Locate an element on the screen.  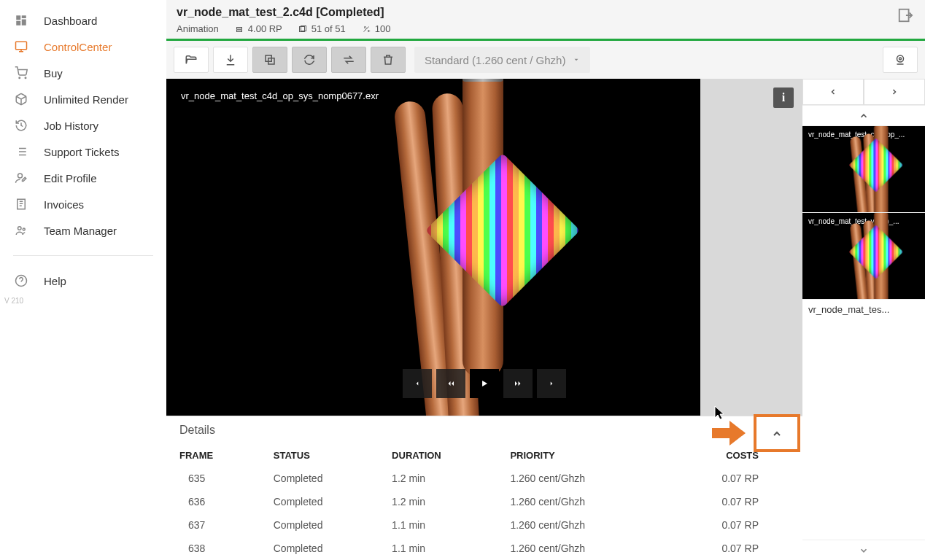
team-icon is located at coordinates (21, 230).